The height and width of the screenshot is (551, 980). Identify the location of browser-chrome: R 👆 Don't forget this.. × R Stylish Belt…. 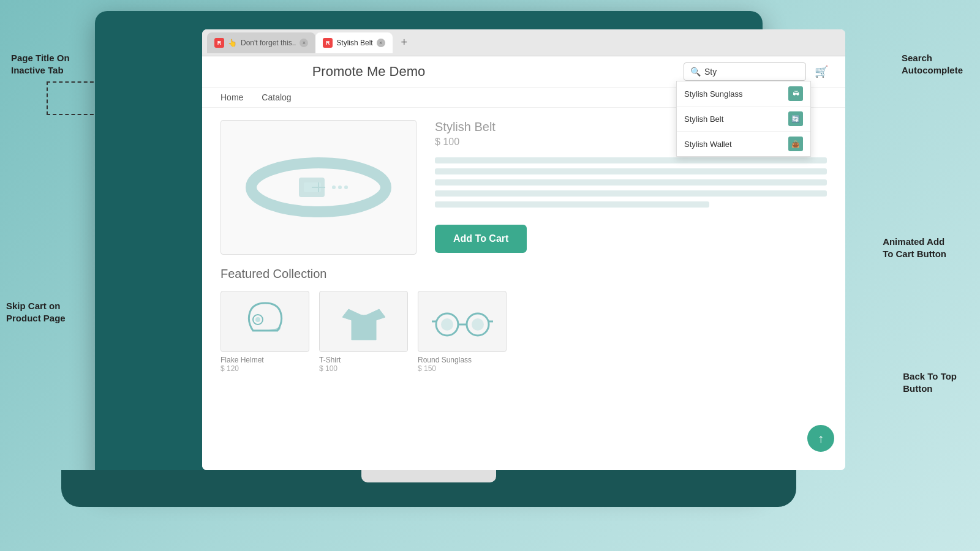
(524, 43).